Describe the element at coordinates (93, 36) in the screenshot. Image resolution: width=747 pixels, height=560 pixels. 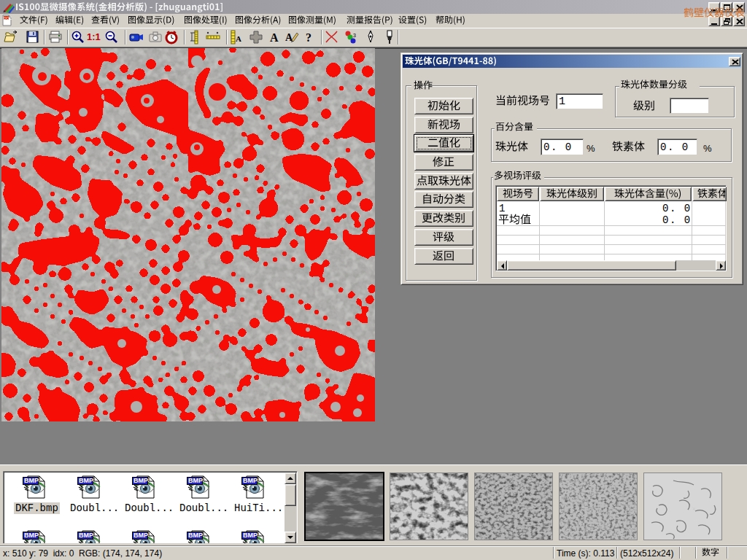
I see `svg-text: 1:1` at that location.